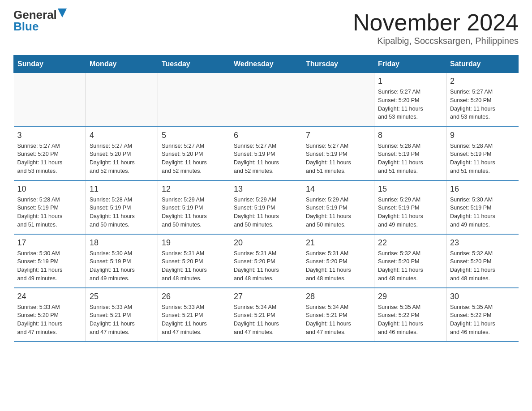  I want to click on day-number: 13, so click(266, 189).